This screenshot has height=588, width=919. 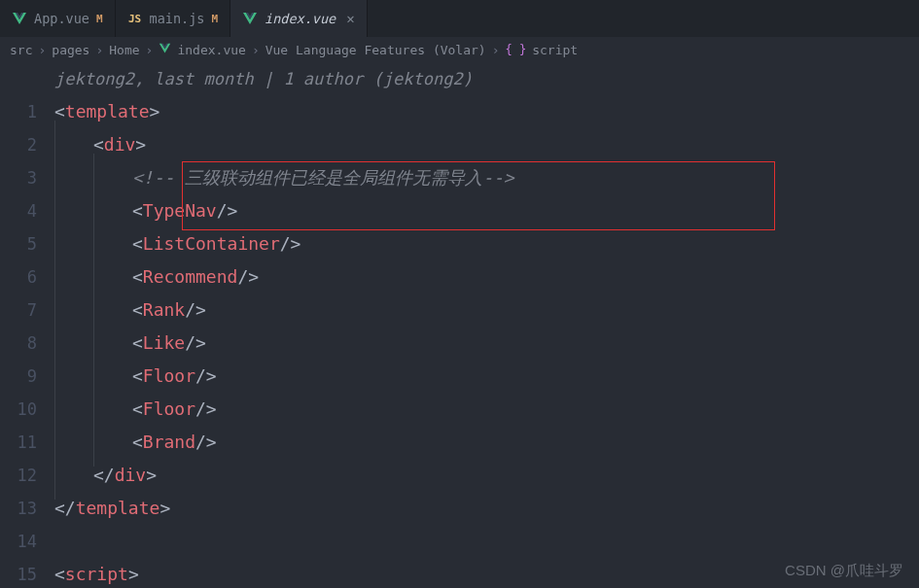 What do you see at coordinates (486, 211) in the screenshot?
I see `code-line: <TypeNav/>` at bounding box center [486, 211].